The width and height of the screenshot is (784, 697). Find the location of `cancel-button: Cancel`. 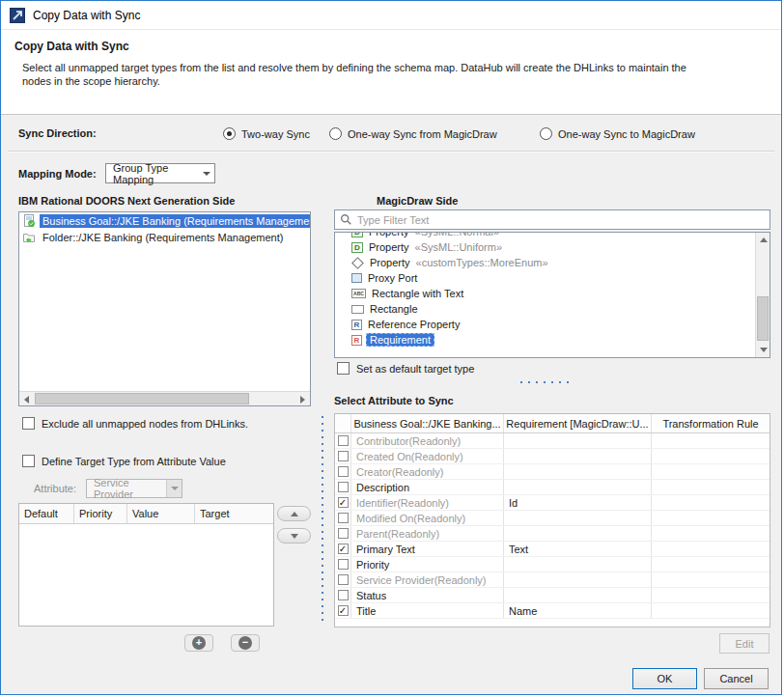

cancel-button: Cancel is located at coordinates (736, 679).